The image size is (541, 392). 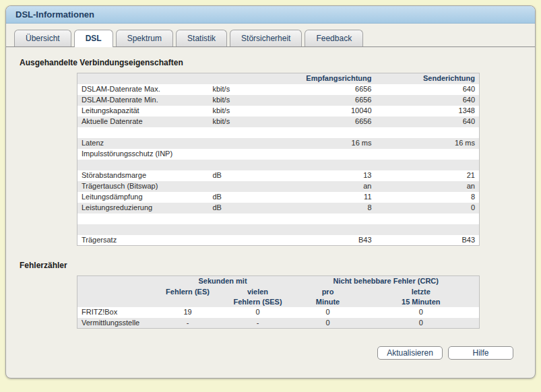 What do you see at coordinates (279, 297) in the screenshot?
I see `table-subheader-row: Fehlern (ES) vielen Fehlern (SES) pro Mi…` at bounding box center [279, 297].